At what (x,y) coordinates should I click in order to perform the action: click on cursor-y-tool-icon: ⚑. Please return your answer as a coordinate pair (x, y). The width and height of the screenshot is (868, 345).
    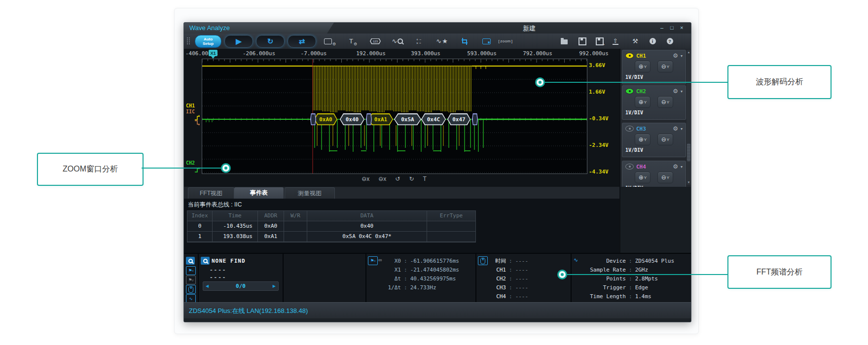
    Looking at the image, I should click on (191, 280).